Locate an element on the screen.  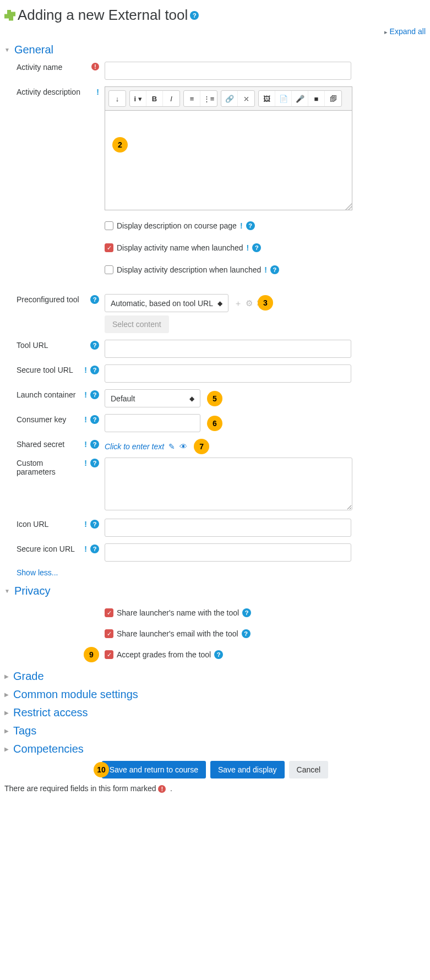
editor-container: ↓ i ▾ B I ≡ ⋮≡ 🔗 ⤫ 🖼 📄 🎤 is located at coordinates (228, 149).